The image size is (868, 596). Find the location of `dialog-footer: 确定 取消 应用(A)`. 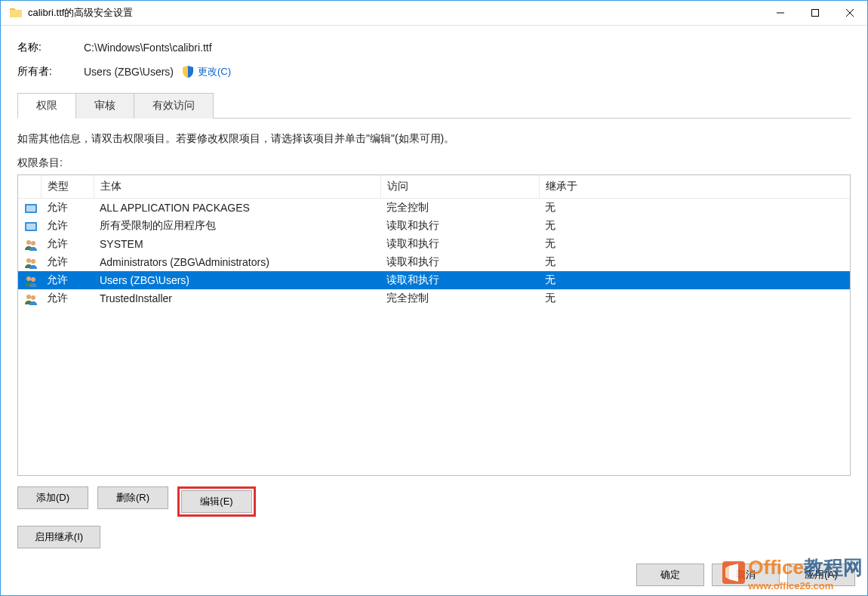

dialog-footer: 确定 取消 应用(A) is located at coordinates (434, 576).